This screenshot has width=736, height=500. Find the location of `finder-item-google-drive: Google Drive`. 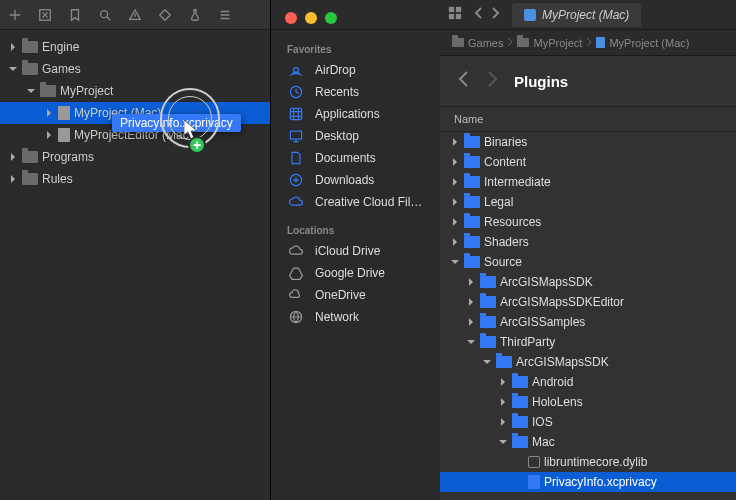

finder-item-google-drive: Google Drive is located at coordinates (356, 273).